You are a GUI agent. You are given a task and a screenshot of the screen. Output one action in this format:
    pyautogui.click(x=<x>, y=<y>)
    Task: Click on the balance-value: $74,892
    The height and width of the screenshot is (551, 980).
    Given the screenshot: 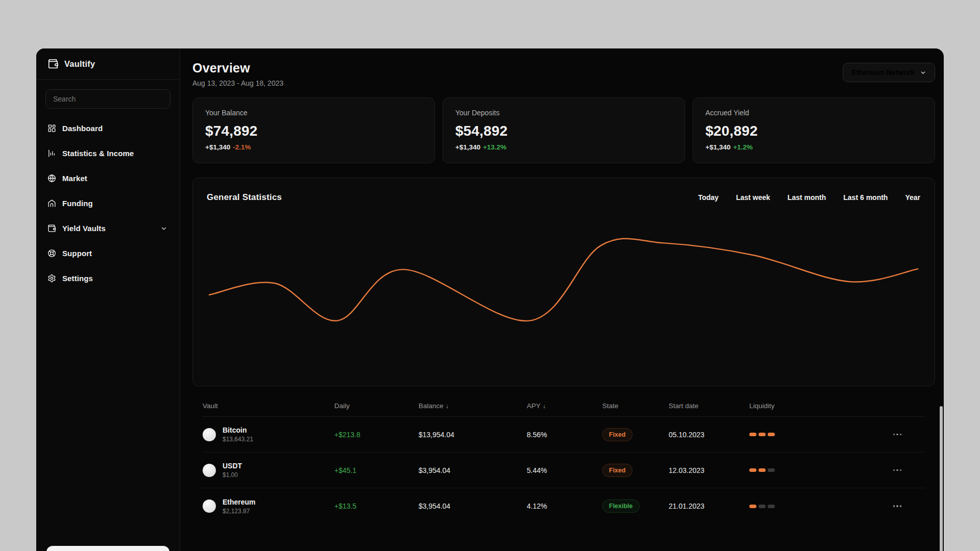 What is the action you would take?
    pyautogui.click(x=313, y=131)
    